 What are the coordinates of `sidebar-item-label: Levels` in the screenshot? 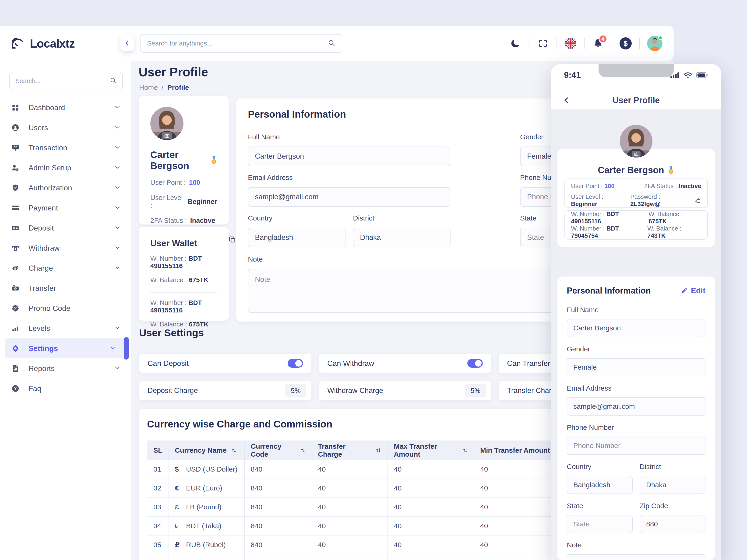 It's located at (71, 328).